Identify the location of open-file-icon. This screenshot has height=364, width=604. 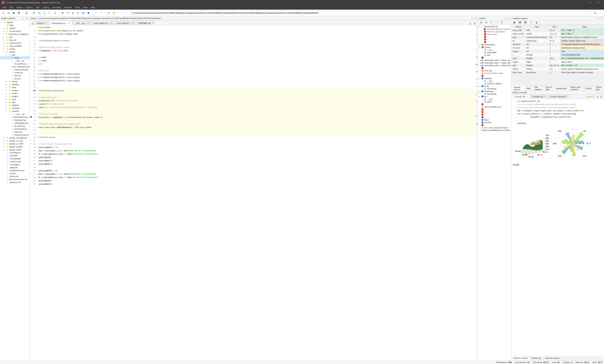
(9, 13).